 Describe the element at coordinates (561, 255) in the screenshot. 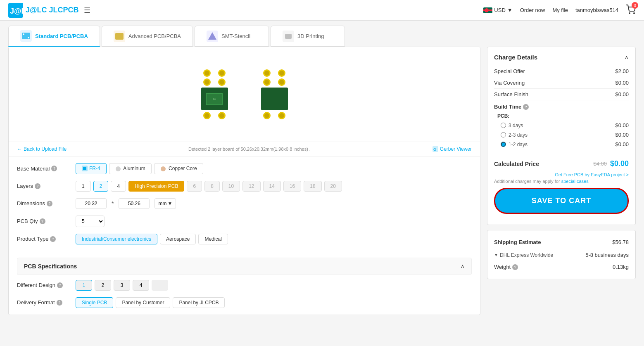

I see `shipping-carrier-row: ▼ DHL Express Worldwide 5-8 business day…` at that location.